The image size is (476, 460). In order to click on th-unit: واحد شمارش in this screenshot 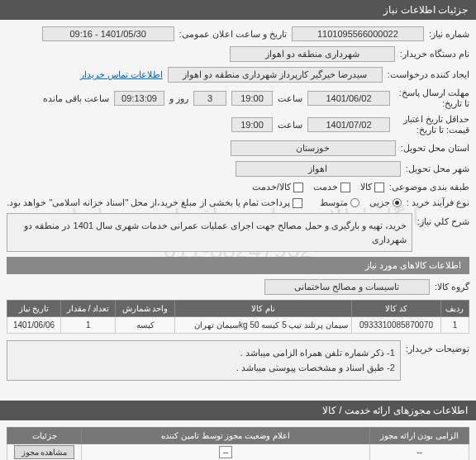, I will do `click(145, 309)`.